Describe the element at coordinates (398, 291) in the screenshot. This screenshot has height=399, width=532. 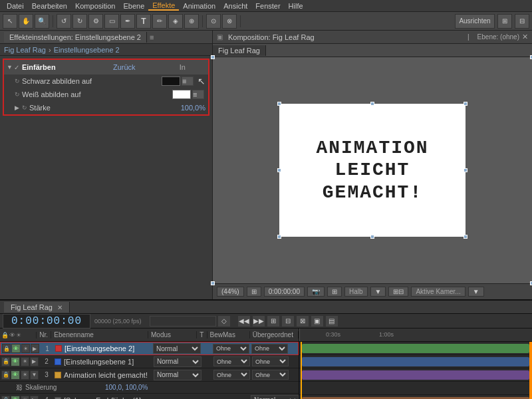
I see `extra-btn: ⊞⊟` at that location.